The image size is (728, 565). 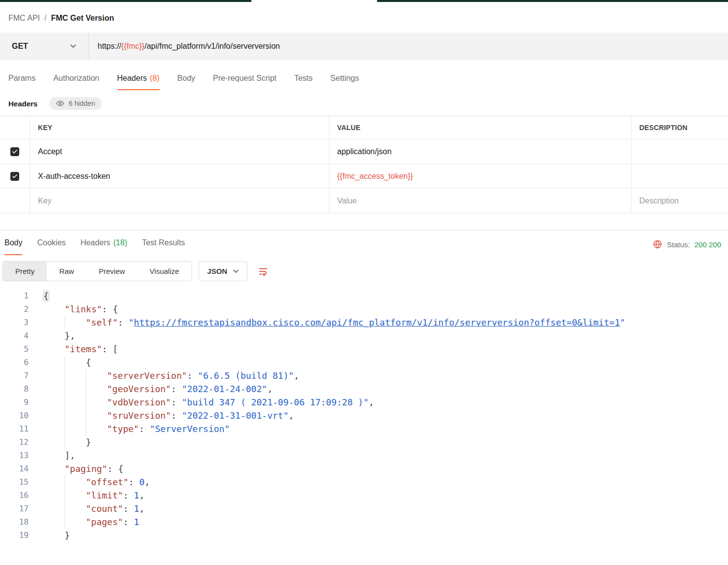 I want to click on header-value-cell: {{fmc_access_token}}, so click(x=480, y=176).